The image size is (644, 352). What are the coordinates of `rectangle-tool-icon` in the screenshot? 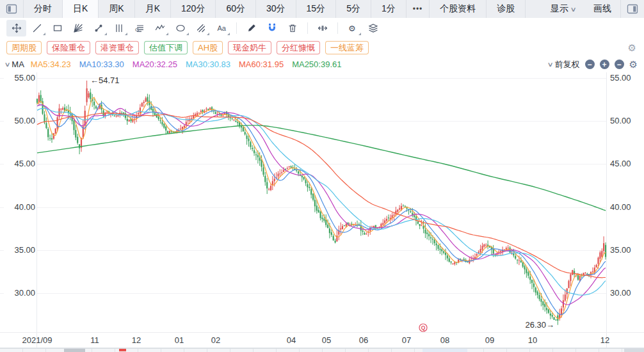 It's located at (58, 28).